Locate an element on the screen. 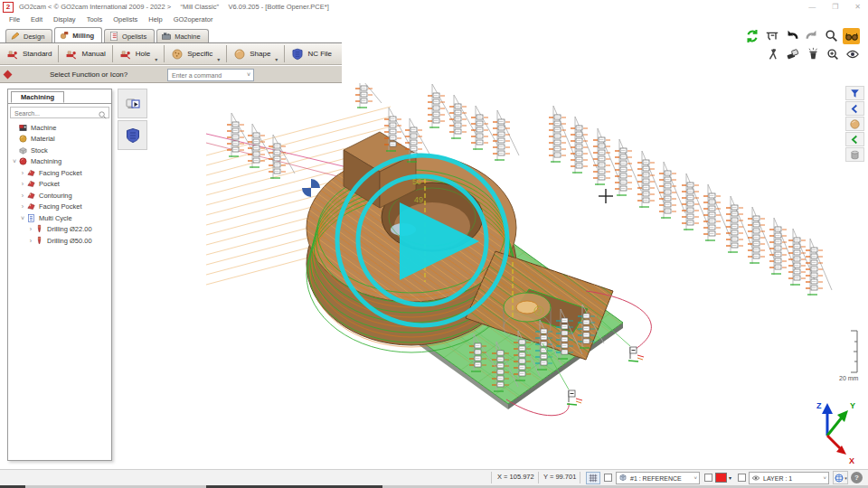 Image resolution: width=868 pixels, height=488 pixels. reference-value: #1 : REFERENCE is located at coordinates (656, 479).